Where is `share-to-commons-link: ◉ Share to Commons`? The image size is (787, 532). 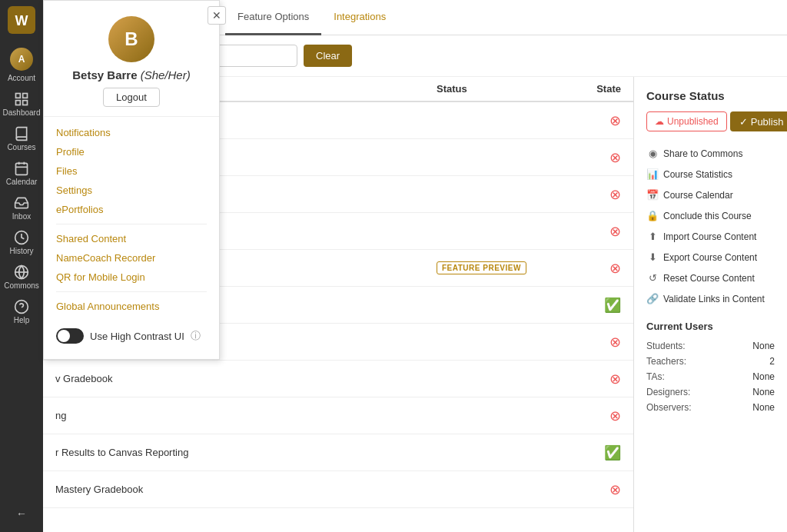 share-to-commons-link: ◉ Share to Commons is located at coordinates (710, 154).